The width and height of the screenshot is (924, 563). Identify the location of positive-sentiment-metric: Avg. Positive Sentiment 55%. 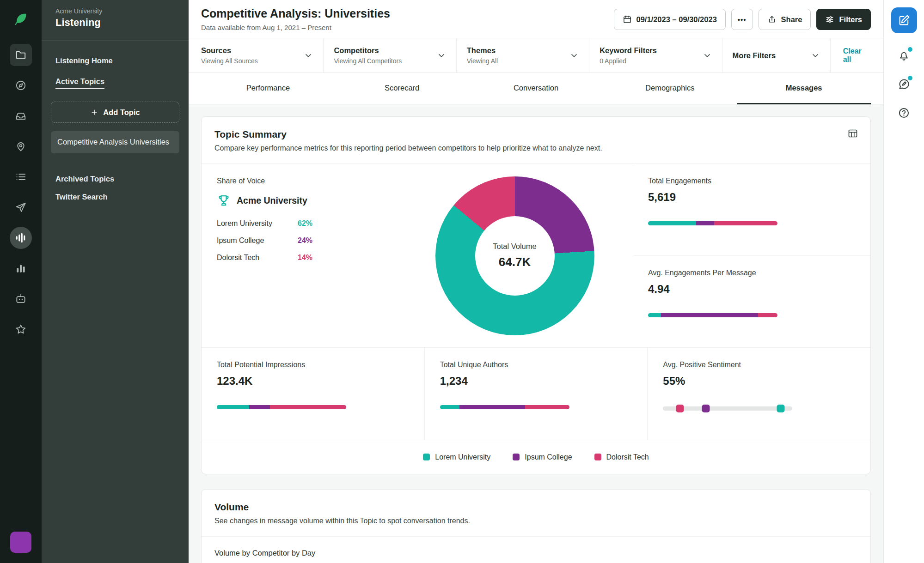
(759, 393).